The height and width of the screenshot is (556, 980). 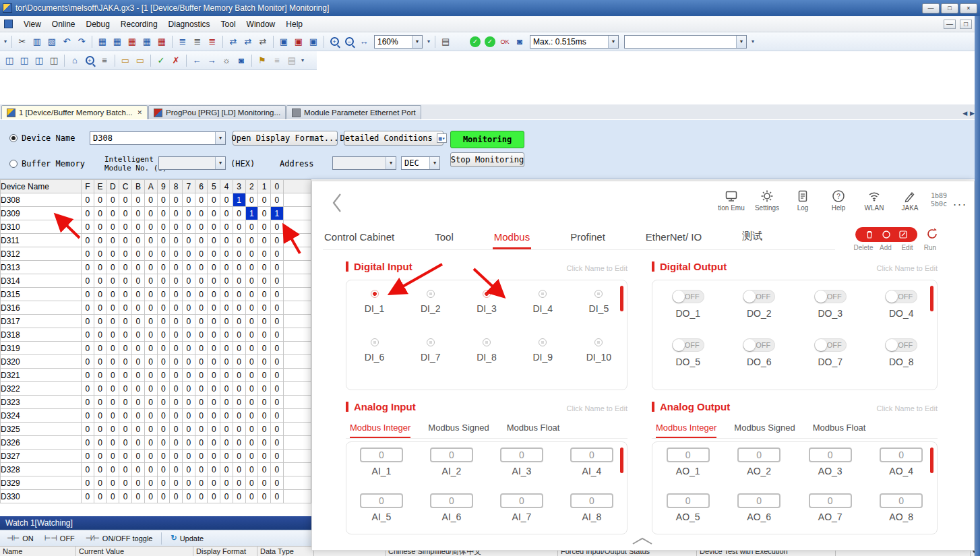 What do you see at coordinates (686, 430) in the screenshot?
I see `ao-tab-1: Modbus Integer` at bounding box center [686, 430].